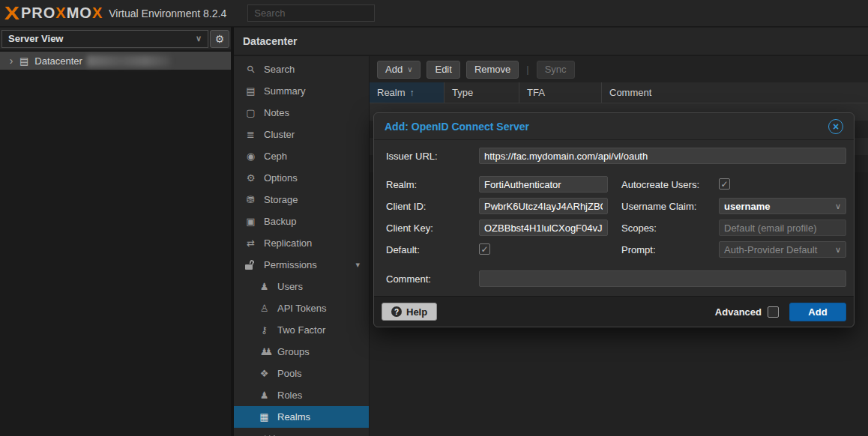 Image resolution: width=868 pixels, height=436 pixels. Describe the element at coordinates (311, 13) in the screenshot. I see `global-search-input` at that location.